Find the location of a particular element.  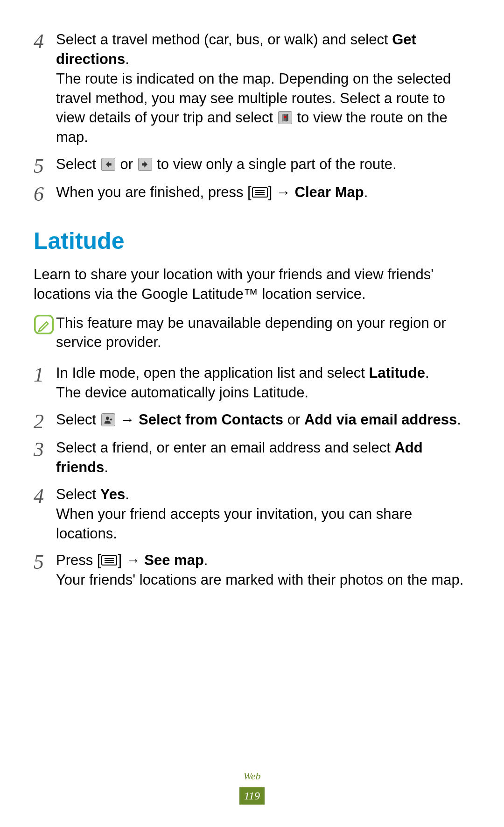

note-row: This feature may be unavailable dependin… is located at coordinates (252, 333).